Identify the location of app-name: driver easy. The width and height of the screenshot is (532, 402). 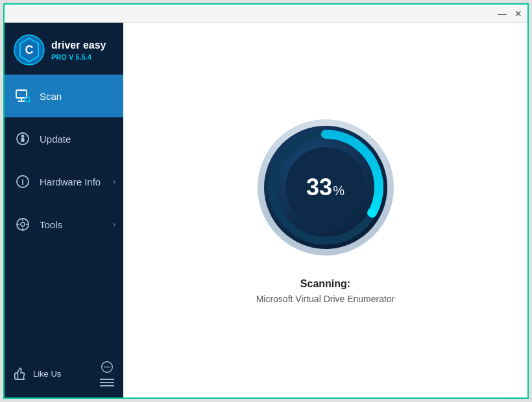
(79, 45).